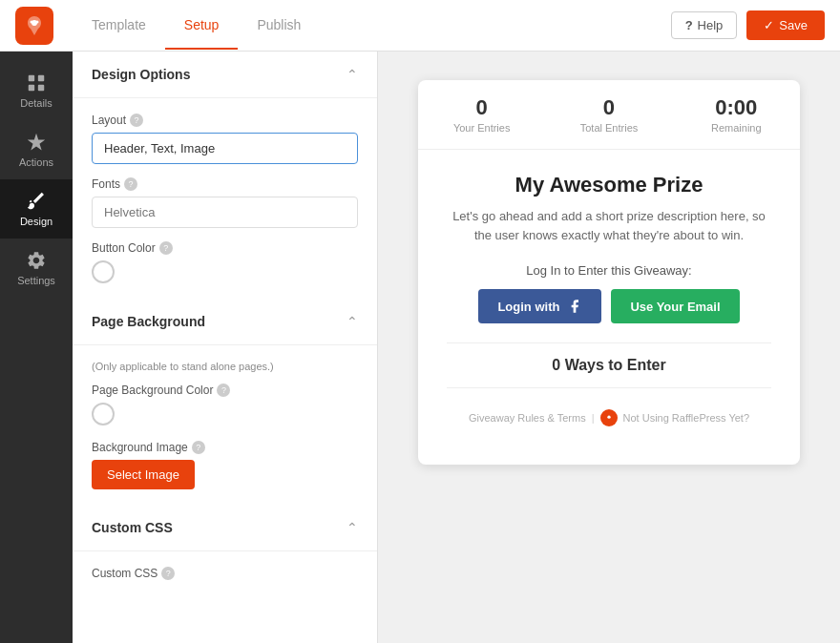 This screenshot has width=840, height=643. I want to click on save-icon: ✓, so click(769, 25).